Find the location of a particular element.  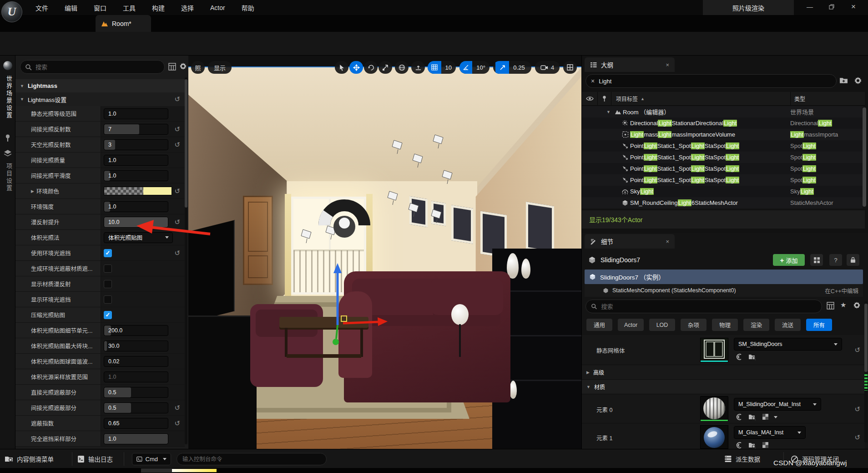

console-command-input is located at coordinates (252, 459).